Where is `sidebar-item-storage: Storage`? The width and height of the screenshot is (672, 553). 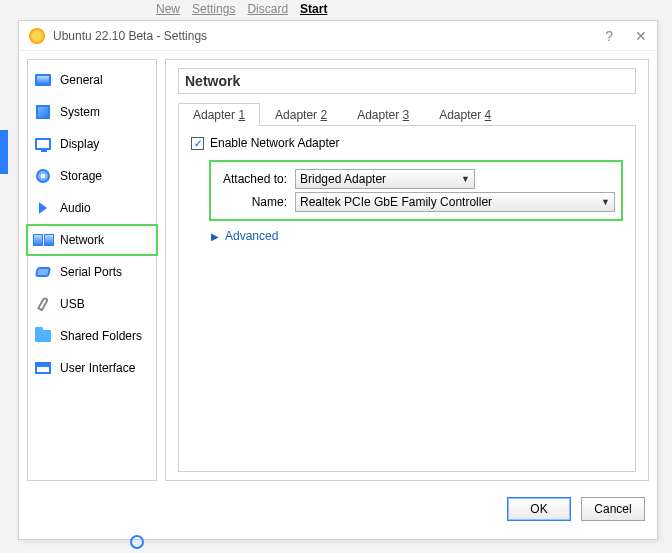 sidebar-item-storage: Storage is located at coordinates (92, 176).